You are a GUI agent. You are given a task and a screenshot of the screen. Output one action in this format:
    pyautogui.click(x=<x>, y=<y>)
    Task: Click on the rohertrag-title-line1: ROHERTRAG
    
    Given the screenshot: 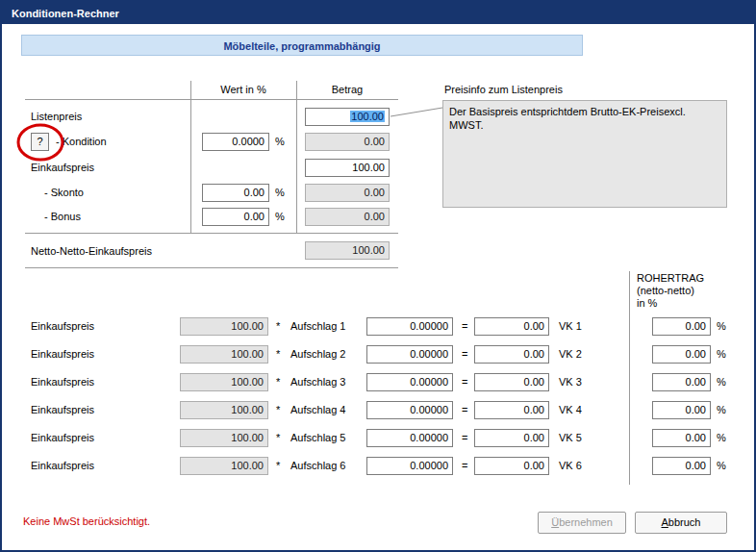 What is the action you would take?
    pyautogui.click(x=670, y=278)
    